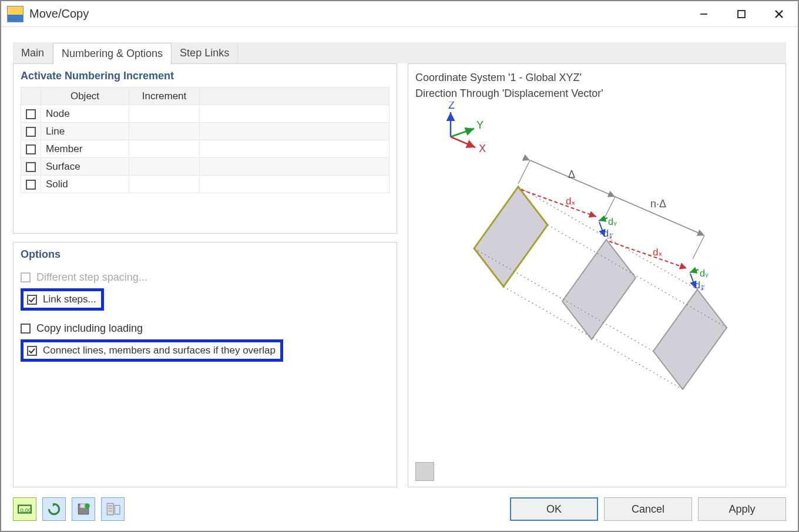 The height and width of the screenshot is (532, 799). What do you see at coordinates (33, 53) in the screenshot?
I see `tab-main: Main` at bounding box center [33, 53].